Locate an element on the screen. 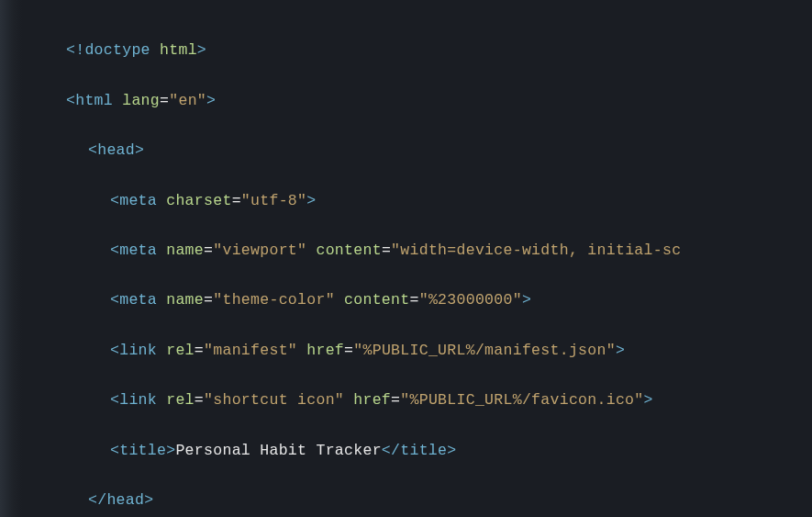 Image resolution: width=812 pixels, height=517 pixels. editor-gutter is located at coordinates (11, 259).